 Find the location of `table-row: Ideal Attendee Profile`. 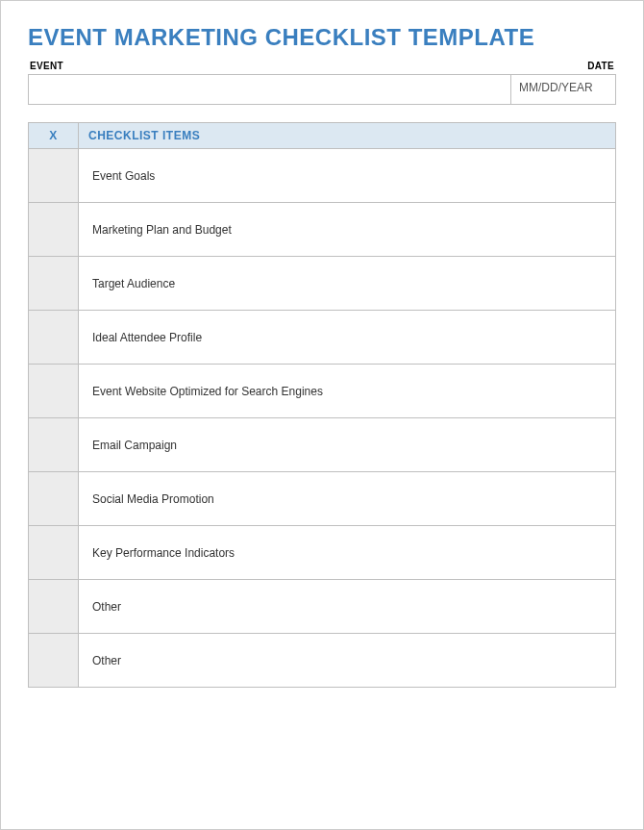

table-row: Ideal Attendee Profile is located at coordinates (323, 338).